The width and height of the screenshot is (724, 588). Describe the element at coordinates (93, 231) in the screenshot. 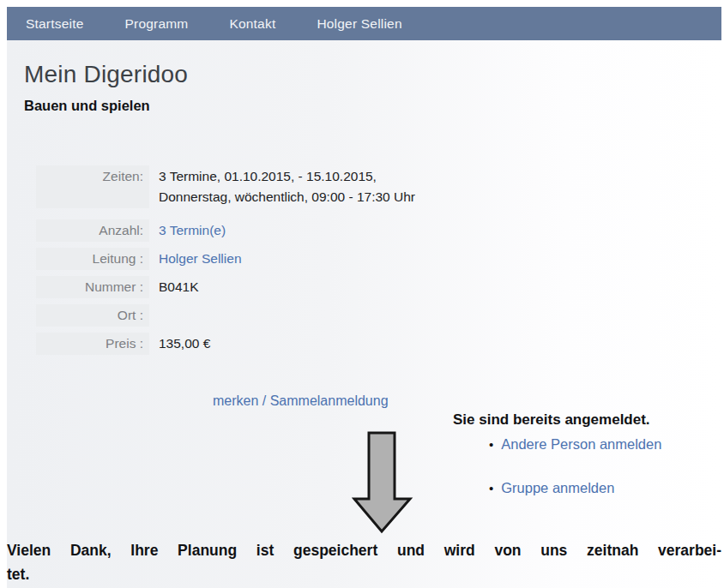

I see `row-label-anzahl: Anzahl:` at that location.